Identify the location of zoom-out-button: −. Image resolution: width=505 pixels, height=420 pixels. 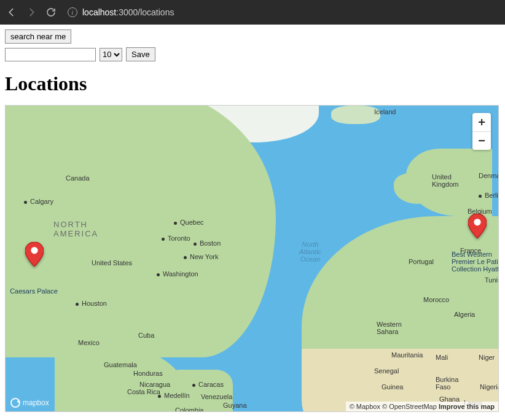
(482, 141).